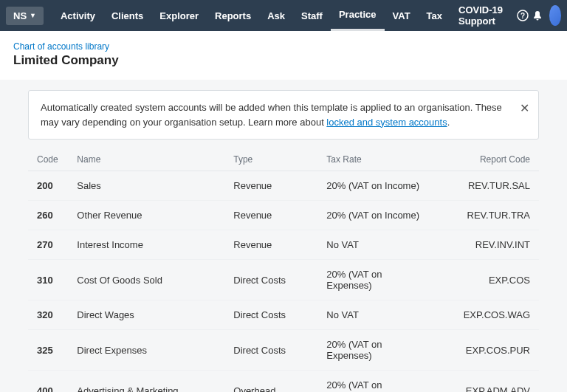 Image resolution: width=567 pixels, height=392 pixels. Describe the element at coordinates (284, 281) in the screenshot. I see `table-row: 310Cost Of Goods SoldDirect Costs20% (VA…` at that location.